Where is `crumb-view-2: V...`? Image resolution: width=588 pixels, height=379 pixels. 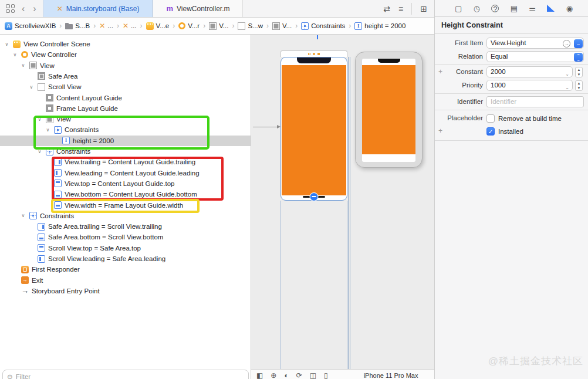
crumb-view-2: V... is located at coordinates (282, 26).